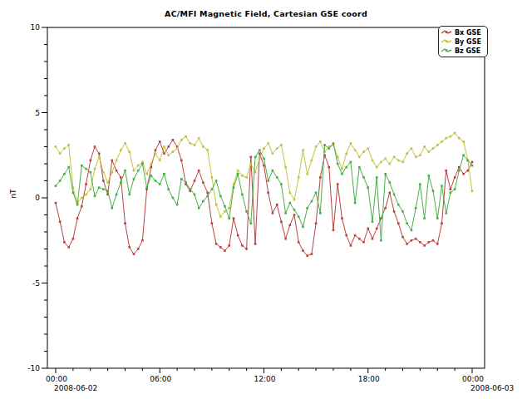  I want to click on y-axis-tick-label: -5, so click(37, 283).